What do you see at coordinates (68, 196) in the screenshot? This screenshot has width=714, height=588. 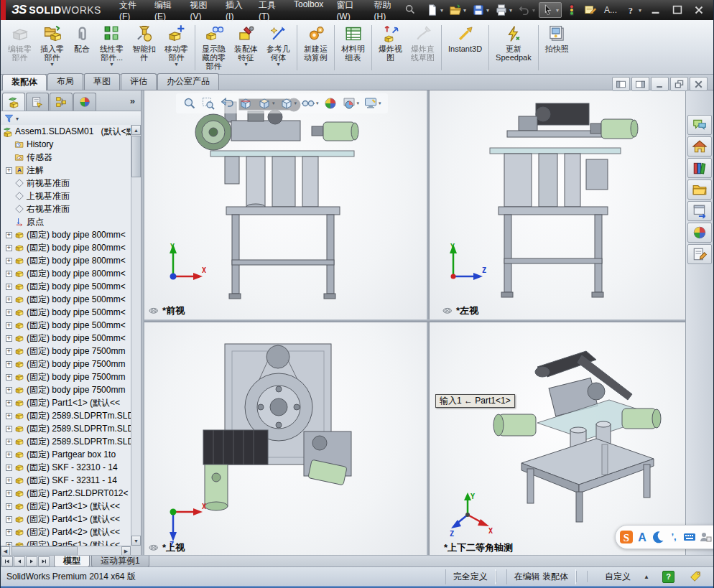 I see `tree-item: 上视基准面` at bounding box center [68, 196].